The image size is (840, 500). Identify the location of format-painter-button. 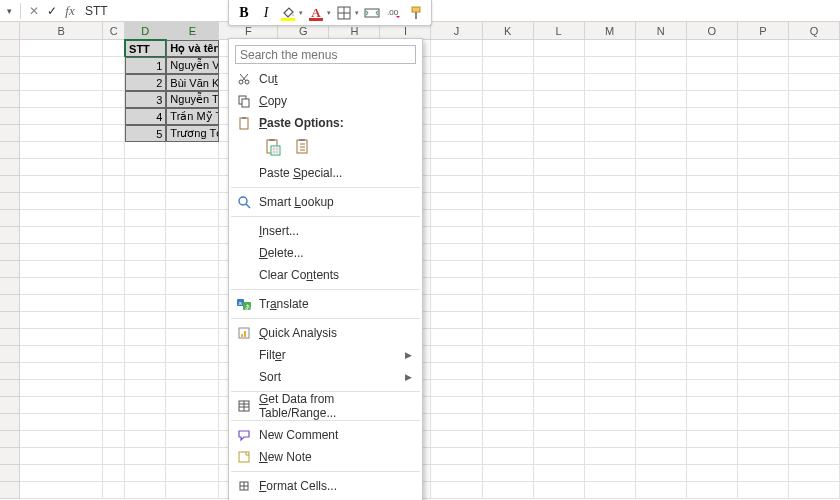
(416, 13).